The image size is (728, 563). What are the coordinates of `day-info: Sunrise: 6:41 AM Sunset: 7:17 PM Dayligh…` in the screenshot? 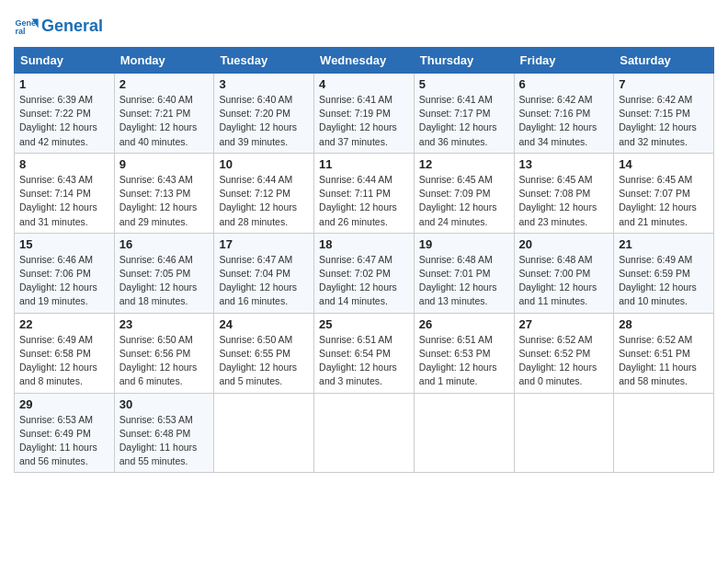 It's located at (464, 121).